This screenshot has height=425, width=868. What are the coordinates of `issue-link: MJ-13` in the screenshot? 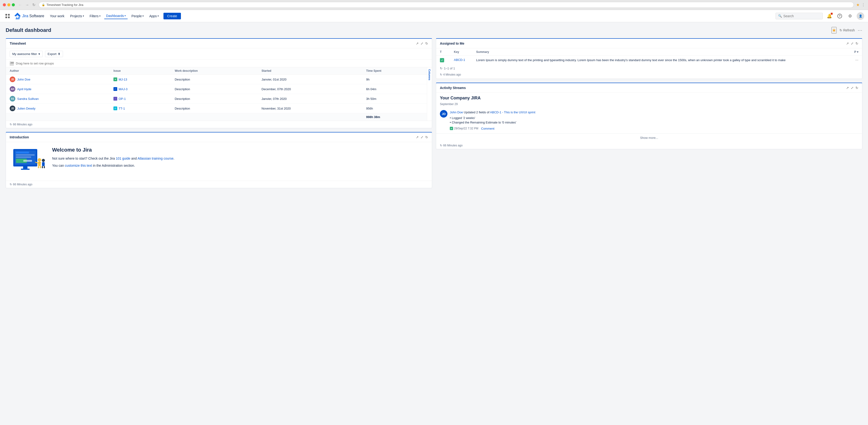 It's located at (123, 80).